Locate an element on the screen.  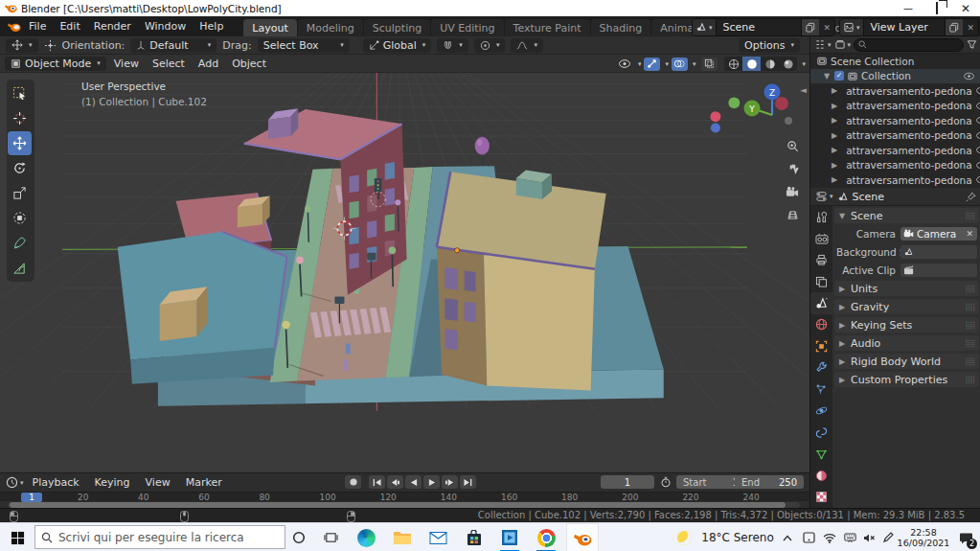
shading-solid-button is located at coordinates (751, 63).